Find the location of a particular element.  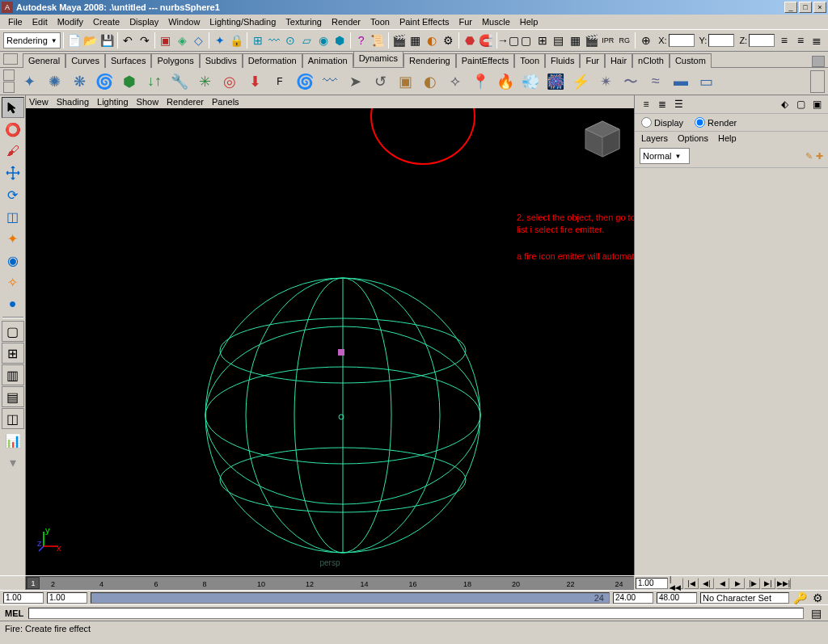

select-mask-icon: ✦ is located at coordinates (220, 40).